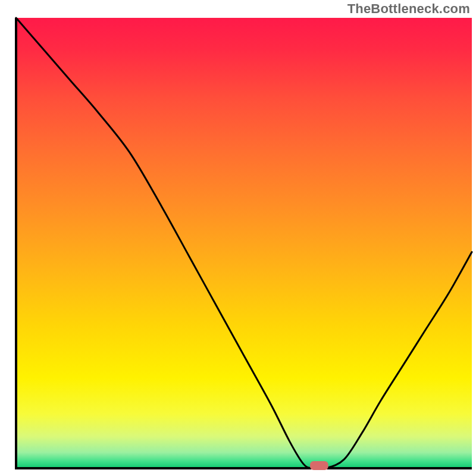  Describe the element at coordinates (319, 465) in the screenshot. I see `optimum-marker` at that location.